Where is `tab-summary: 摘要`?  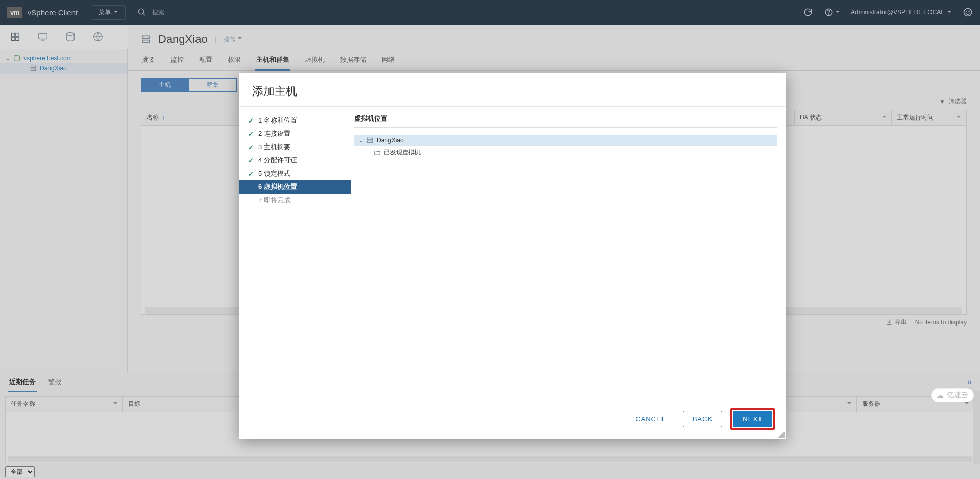
tab-summary: 摘要 is located at coordinates (149, 61).